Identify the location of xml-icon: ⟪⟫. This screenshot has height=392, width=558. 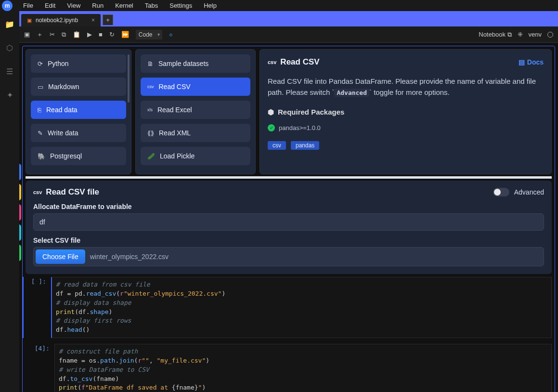
(151, 133).